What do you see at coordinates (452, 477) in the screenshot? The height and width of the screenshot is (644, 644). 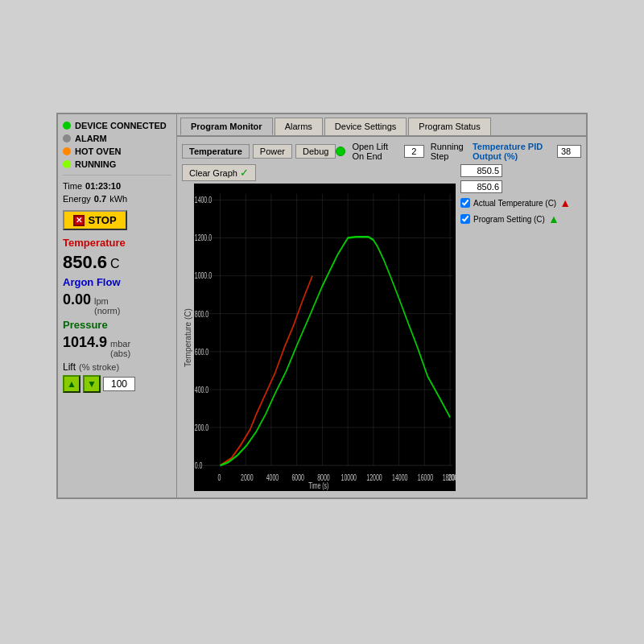 I see `svg-text: 20000` at bounding box center [452, 477].